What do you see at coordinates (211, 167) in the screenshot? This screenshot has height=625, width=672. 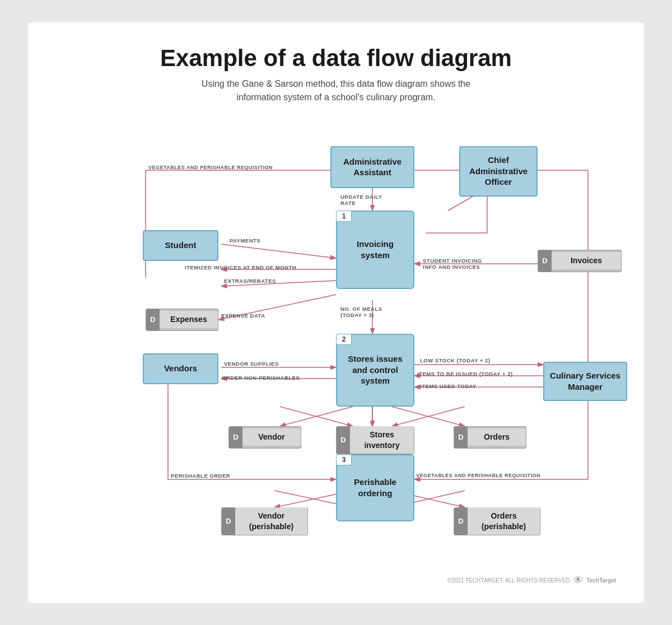 I see `label-veg-req: VEGETABLES AND PERISHABLE REQUISITION` at bounding box center [211, 167].